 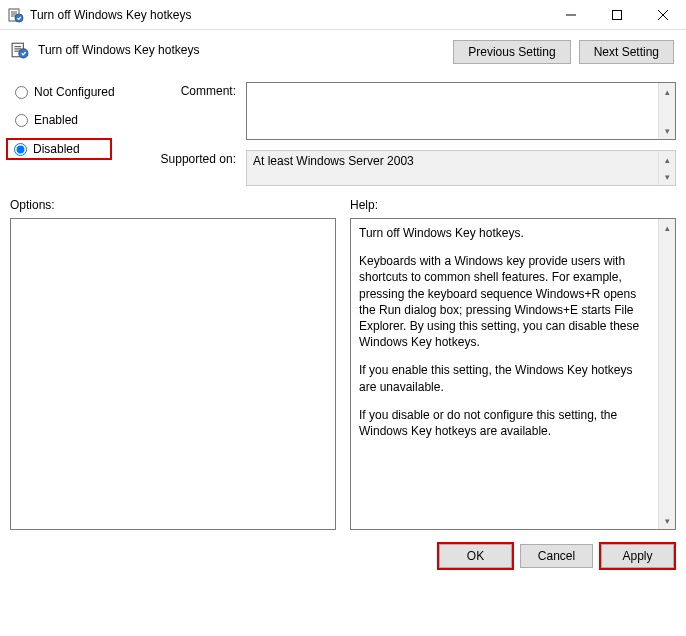 What do you see at coordinates (74, 92) in the screenshot?
I see `radio-not-configured-label: Not Configured` at bounding box center [74, 92].